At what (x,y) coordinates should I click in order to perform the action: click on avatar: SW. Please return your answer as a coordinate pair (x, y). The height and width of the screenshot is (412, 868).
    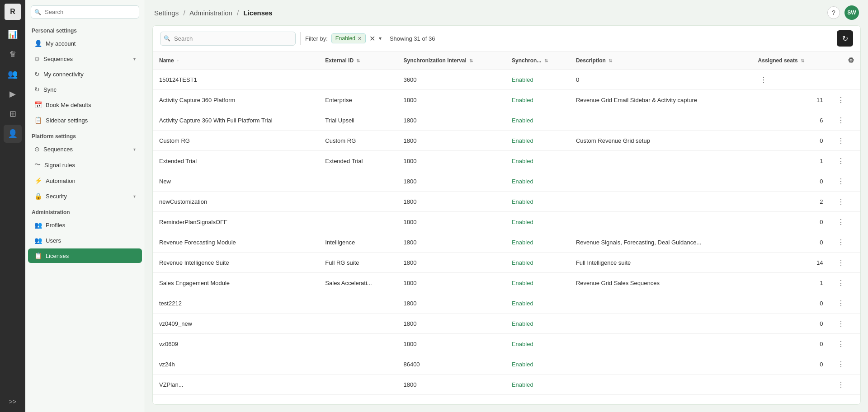
    Looking at the image, I should click on (852, 13).